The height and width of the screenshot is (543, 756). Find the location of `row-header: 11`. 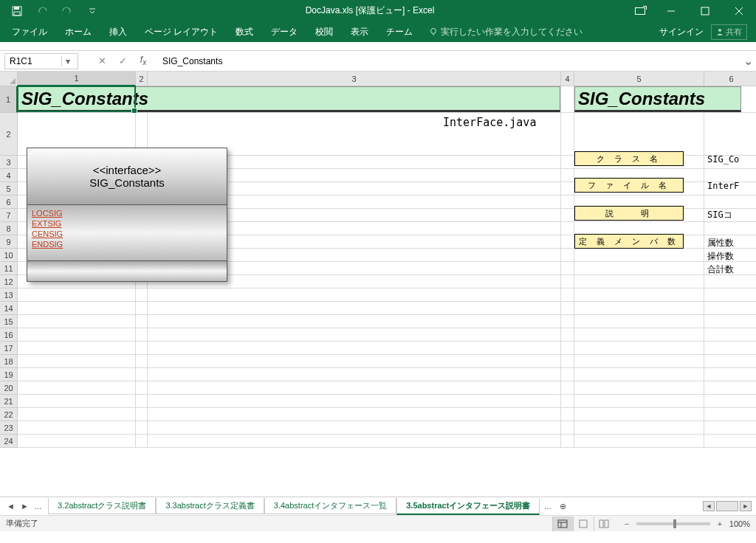

row-header: 11 is located at coordinates (9, 269).